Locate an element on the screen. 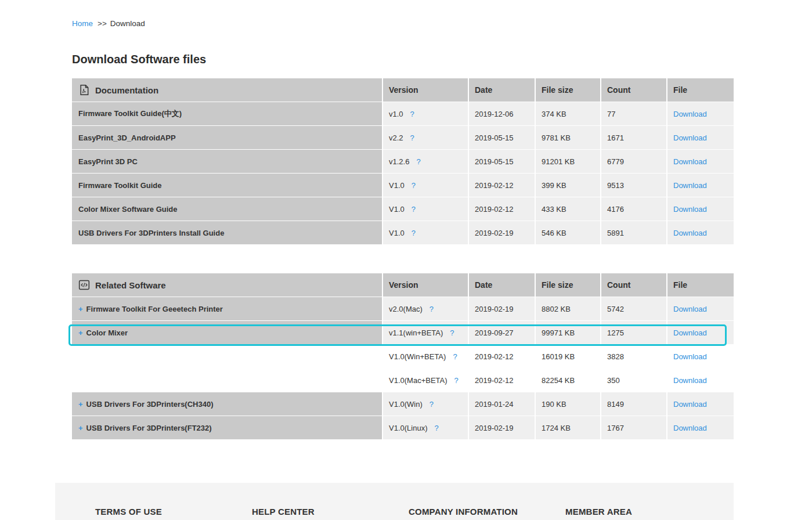  file-size-cell: 9781 KB is located at coordinates (568, 138).